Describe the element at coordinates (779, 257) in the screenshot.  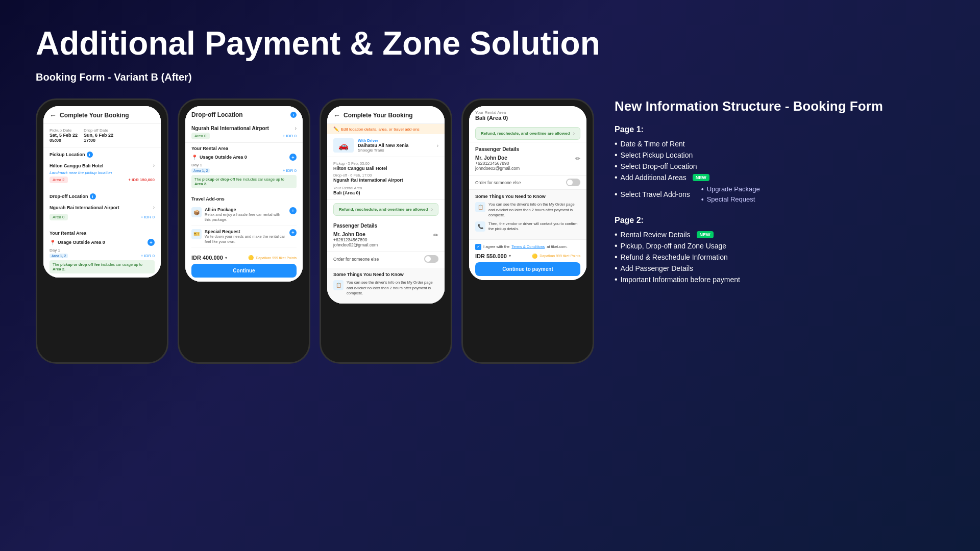
I see `page2-item-3: Refund & Reschedule Information` at that location.